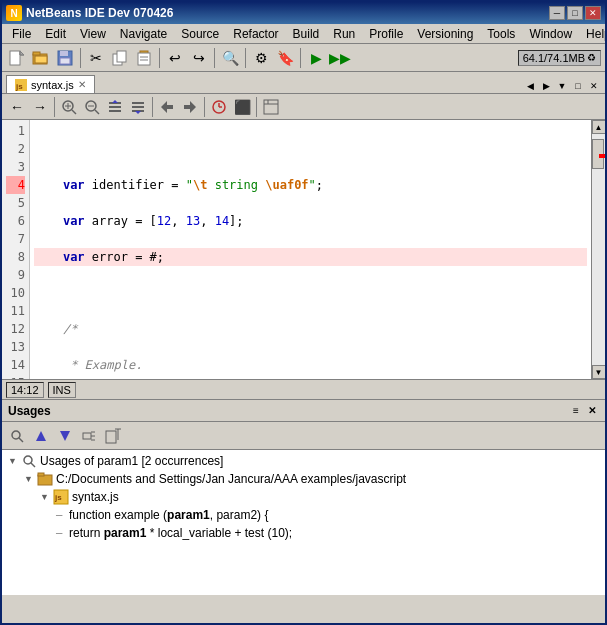 This screenshot has height=625, width=607. What do you see at coordinates (58, 498) in the screenshot?
I see `svg-text: js` at bounding box center [58, 498].